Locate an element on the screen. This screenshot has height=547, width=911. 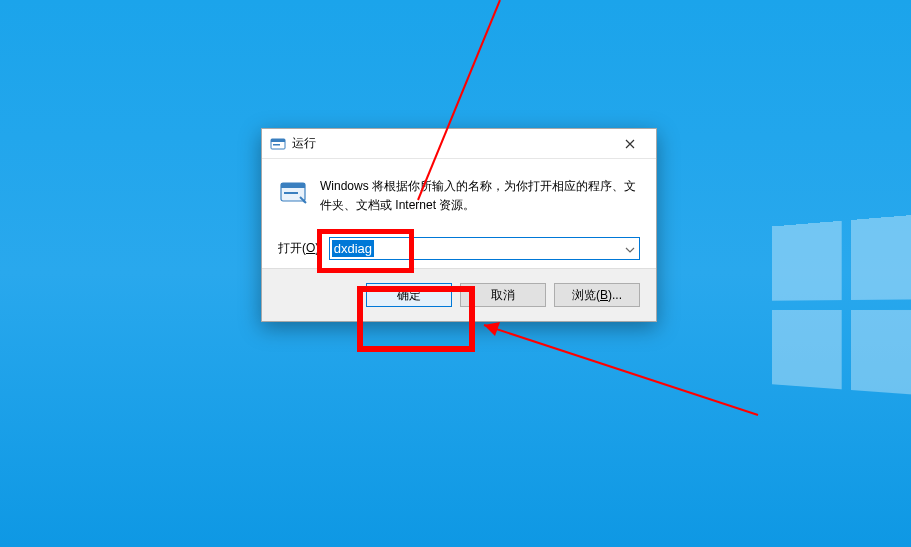
dialog-title: 运行 is located at coordinates (450, 144).